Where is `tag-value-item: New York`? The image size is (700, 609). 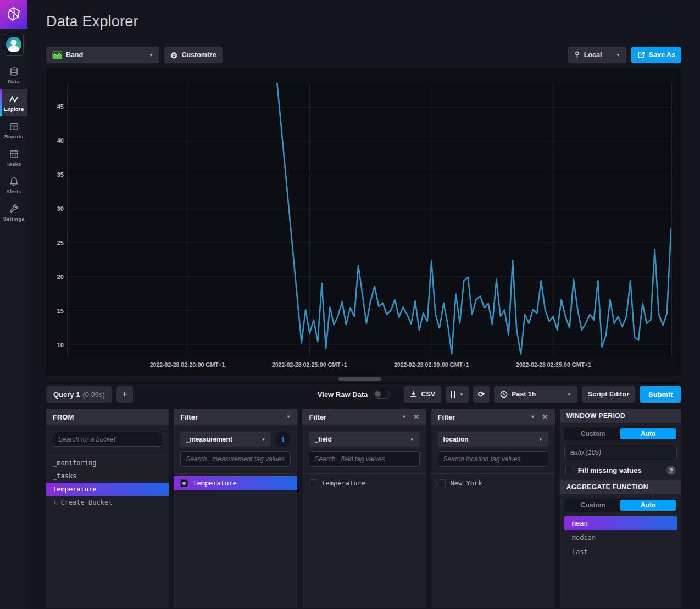 tag-value-item: New York is located at coordinates (493, 483).